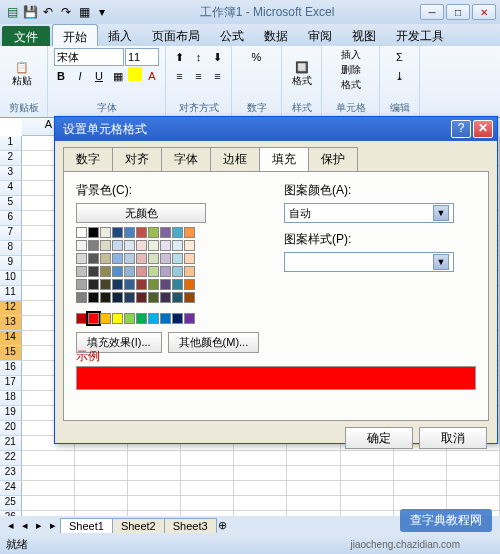  What do you see at coordinates (351, 85) in the screenshot?
I see `cells-format: 格式` at bounding box center [351, 85].